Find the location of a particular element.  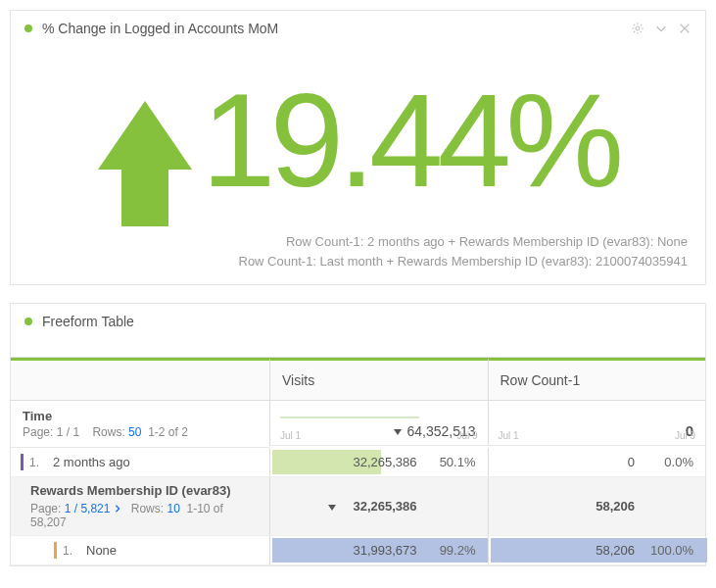

visits-pct: 50.1% is located at coordinates (454, 463).